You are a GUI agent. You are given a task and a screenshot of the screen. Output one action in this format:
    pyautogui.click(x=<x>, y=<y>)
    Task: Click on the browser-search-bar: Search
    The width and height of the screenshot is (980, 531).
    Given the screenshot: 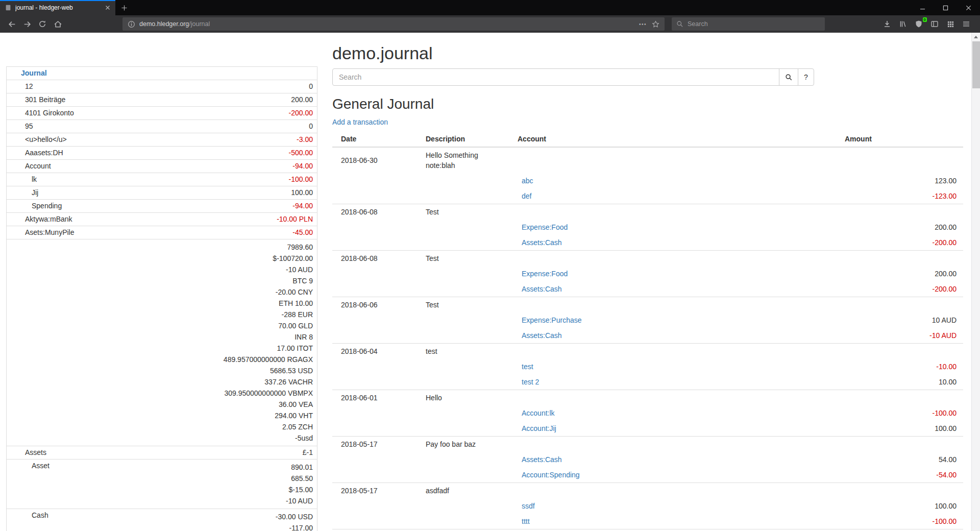 What is the action you would take?
    pyautogui.click(x=748, y=24)
    